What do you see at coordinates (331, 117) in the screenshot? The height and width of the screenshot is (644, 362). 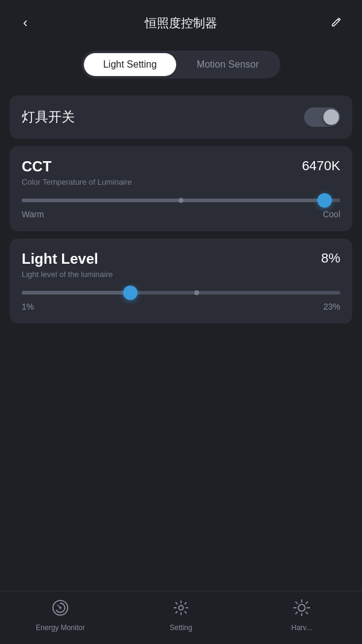 I see `toggle-thumb` at bounding box center [331, 117].